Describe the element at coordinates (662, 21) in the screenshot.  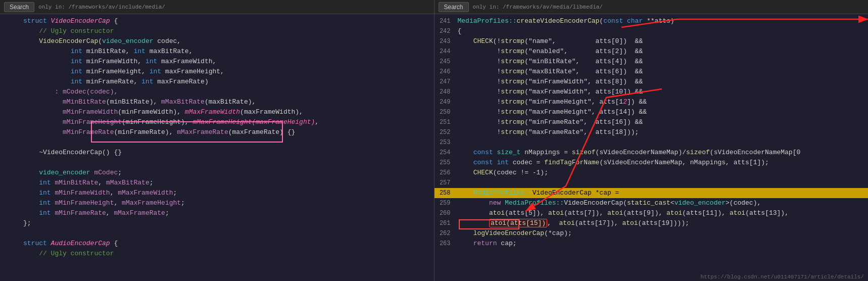
I see `line-content: MediaProfiles::createVideoEncoderCap(con…` at that location.